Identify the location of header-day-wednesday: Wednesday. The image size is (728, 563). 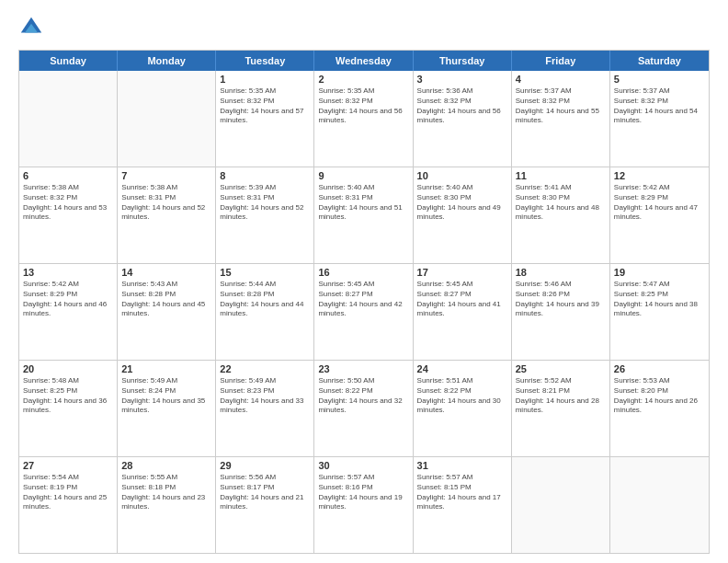
(364, 61).